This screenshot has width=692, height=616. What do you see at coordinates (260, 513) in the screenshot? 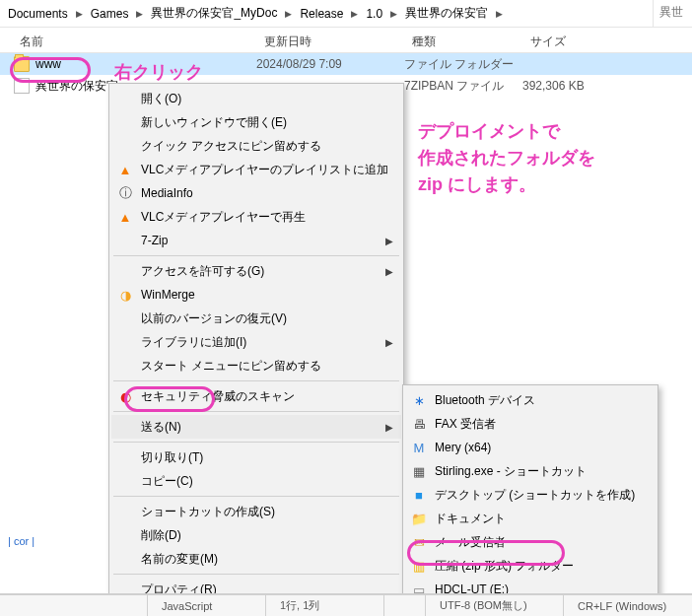
I see `menu-item-label: ショートカットの作成(S)` at bounding box center [260, 513].